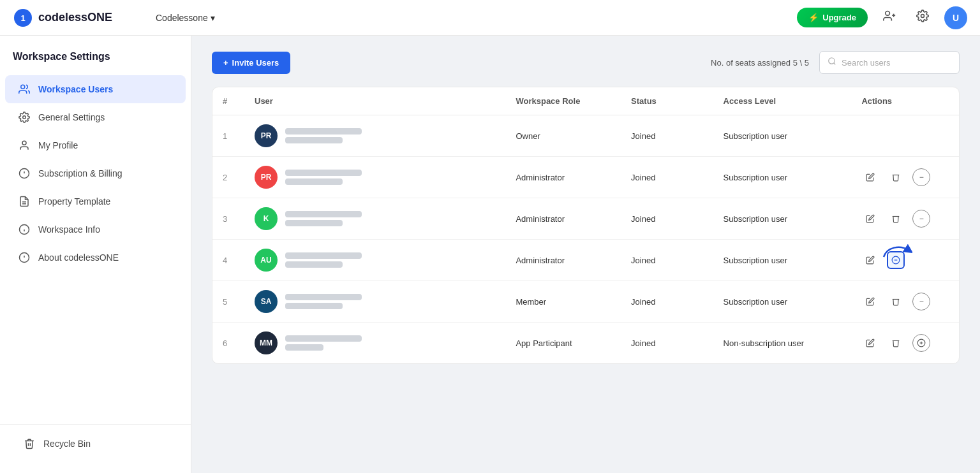  I want to click on invite-label: Invite Users, so click(256, 62).